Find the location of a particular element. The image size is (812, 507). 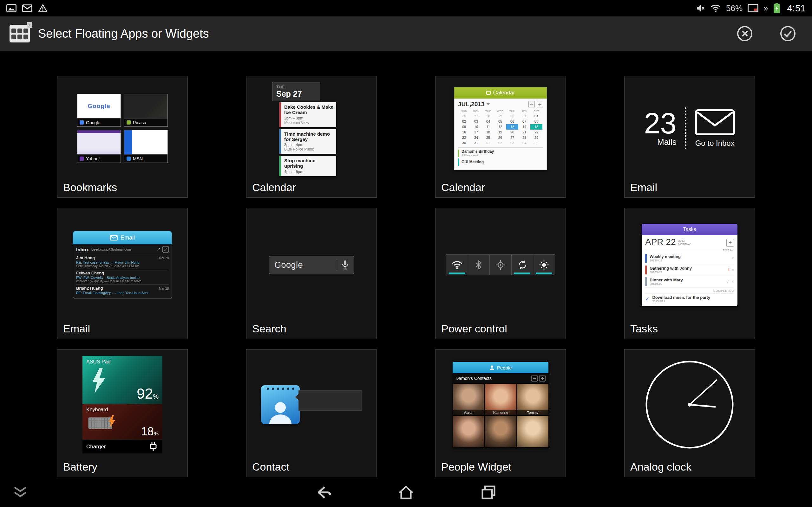

contact-group-bar: Damon's Contacts is located at coordinates (501, 378).